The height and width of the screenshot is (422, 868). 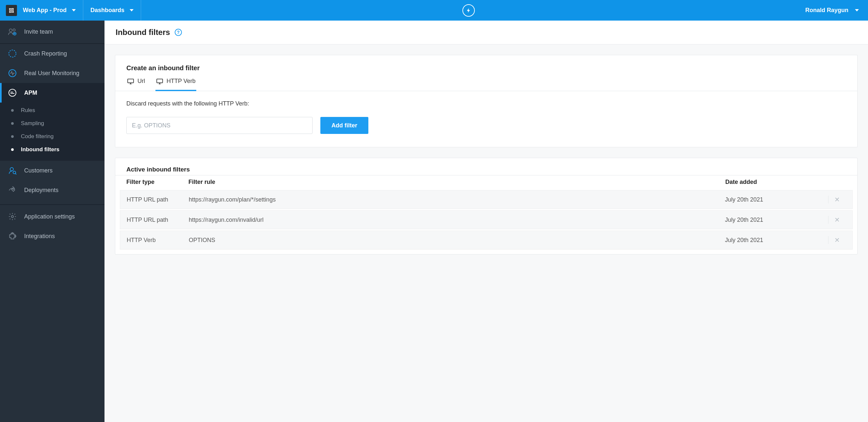 I want to click on sidebar-subitem-label: Inbound filters, so click(x=40, y=150).